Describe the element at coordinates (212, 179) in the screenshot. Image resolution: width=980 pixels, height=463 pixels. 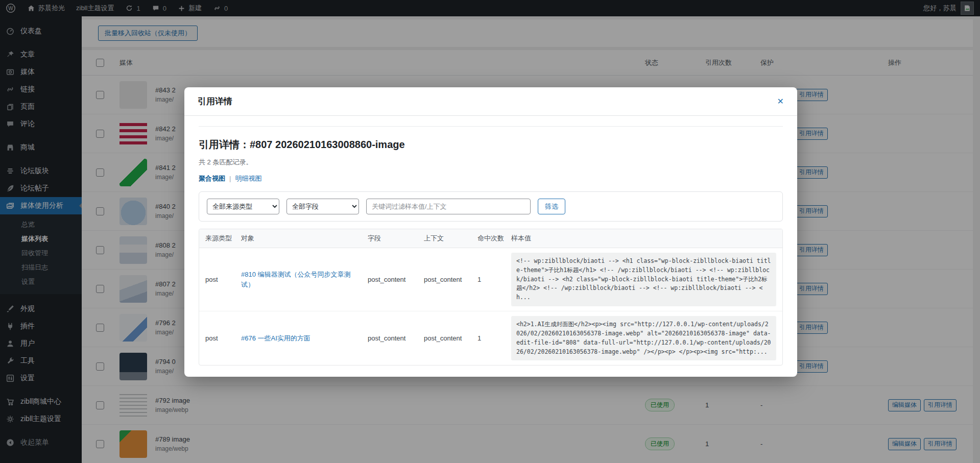
I see `aggregate-view-link: 聚合视图` at that location.